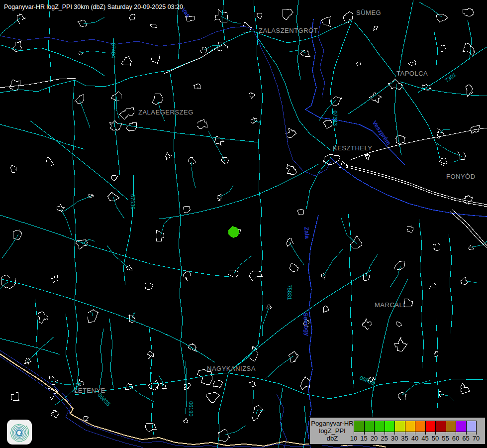  What do you see at coordinates (289, 31) in the screenshot?
I see `city-label: ZALASZENTGRÓT` at bounding box center [289, 31].